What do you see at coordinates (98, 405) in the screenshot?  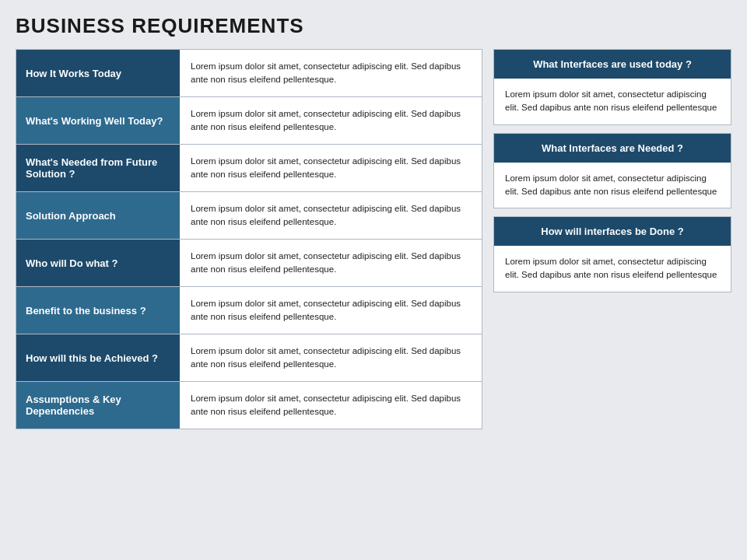 I see `row-label: Assumptions & Key Dependencies` at bounding box center [98, 405].